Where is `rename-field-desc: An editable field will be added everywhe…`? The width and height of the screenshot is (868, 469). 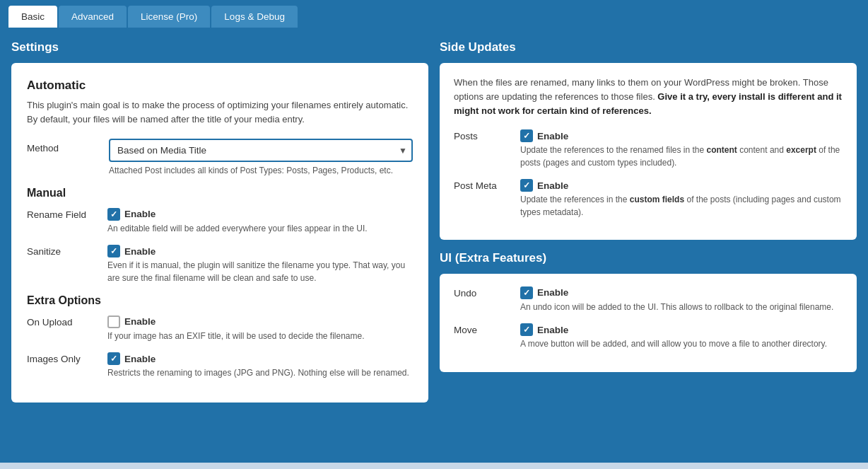
rename-field-desc: An editable field will be added everywhe… is located at coordinates (260, 229).